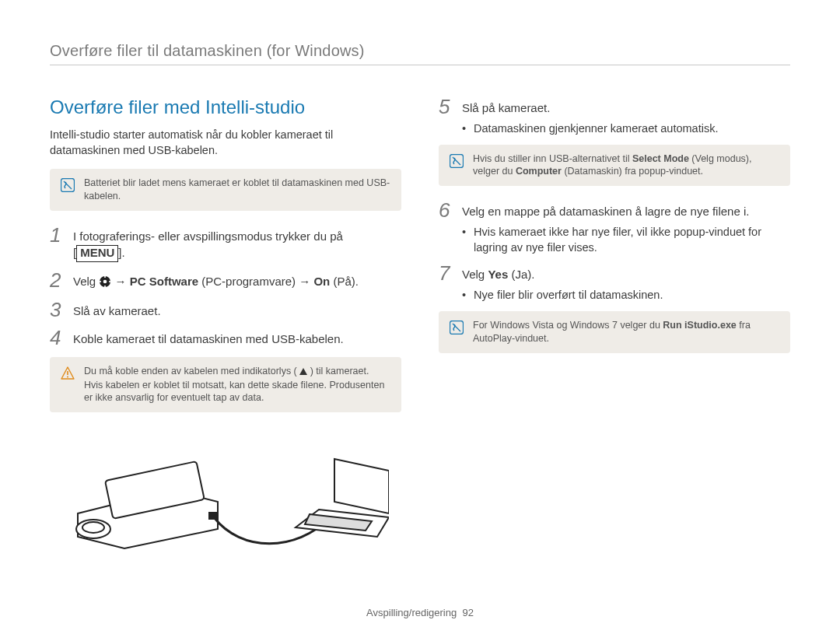 This screenshot has height=634, width=840. I want to click on step-7-bullet-text: Nye filer blir overført til datamaskinen…, so click(568, 296).